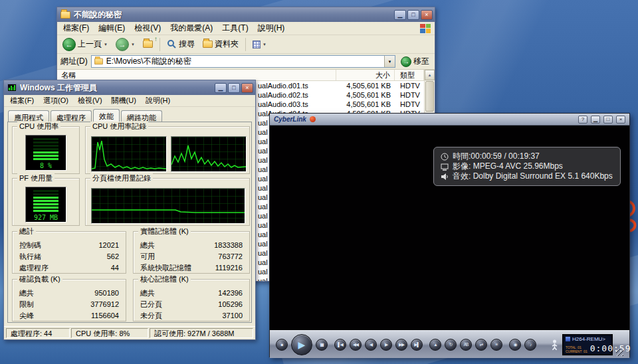 The image size is (638, 364). Describe the element at coordinates (290, 120) in the screenshot. I see `cyberlink-logo: CyberLink` at that location.